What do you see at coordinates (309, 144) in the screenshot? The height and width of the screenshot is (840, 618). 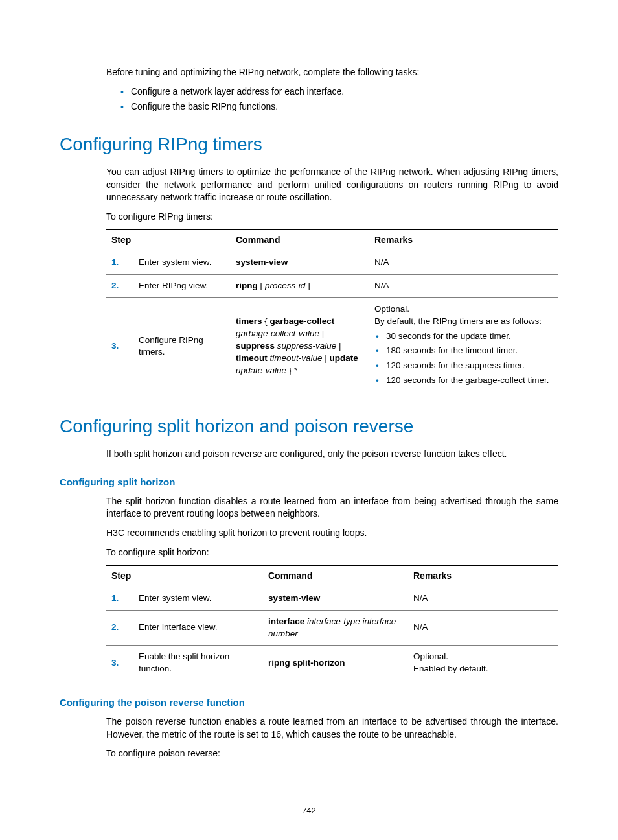 I see `section-title-timers: Configuring RIPng timers` at bounding box center [309, 144].